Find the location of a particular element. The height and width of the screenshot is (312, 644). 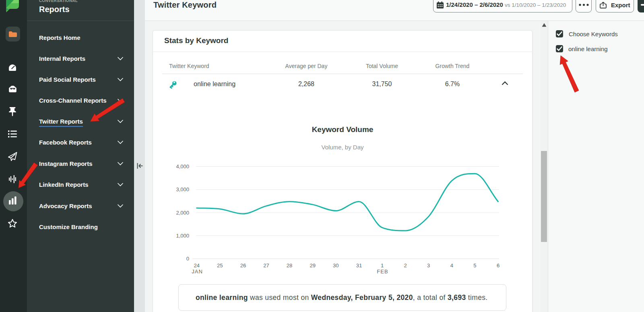

svg-text: 2 is located at coordinates (405, 266).